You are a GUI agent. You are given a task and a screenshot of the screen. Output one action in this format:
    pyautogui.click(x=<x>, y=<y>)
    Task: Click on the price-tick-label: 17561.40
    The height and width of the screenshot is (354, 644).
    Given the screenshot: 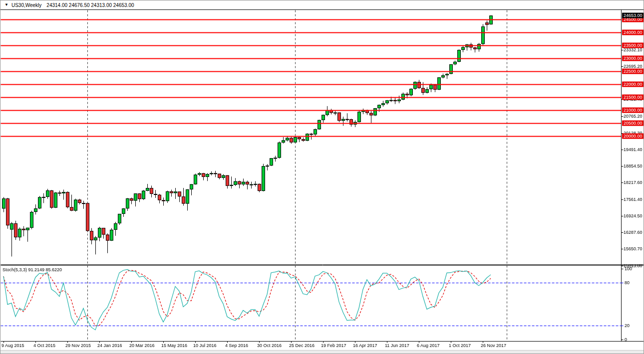 What is the action you would take?
    pyautogui.click(x=633, y=199)
    